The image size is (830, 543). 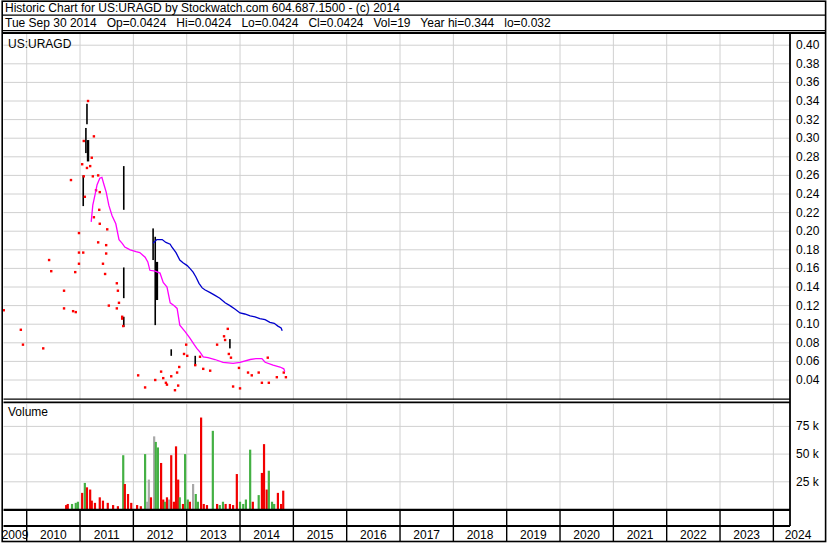 I want to click on symbol-label: US:URAGD, so click(x=40, y=44).